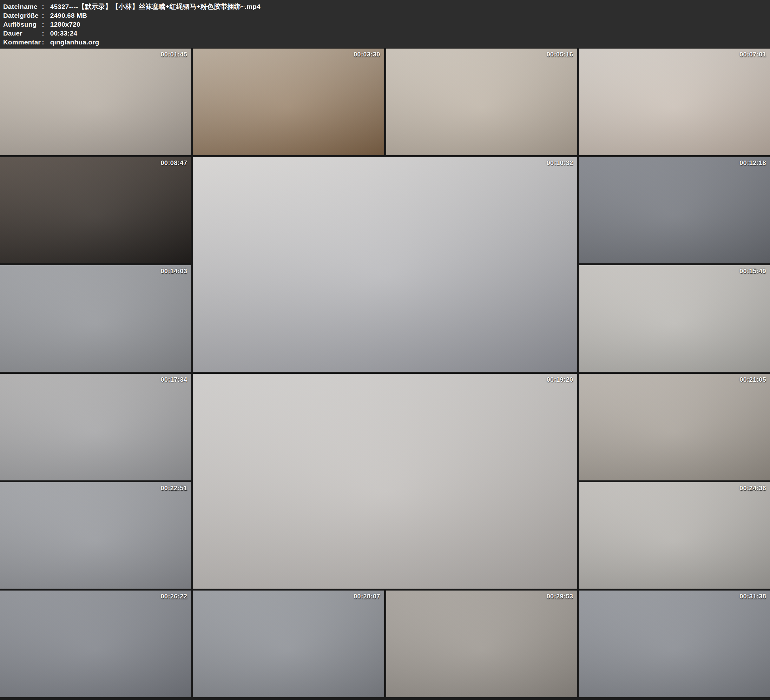 This screenshot has height=700, width=770. Describe the element at coordinates (387, 42) in the screenshot. I see `meta-row-comment: Kommentar : qinglanhua.org` at that location.